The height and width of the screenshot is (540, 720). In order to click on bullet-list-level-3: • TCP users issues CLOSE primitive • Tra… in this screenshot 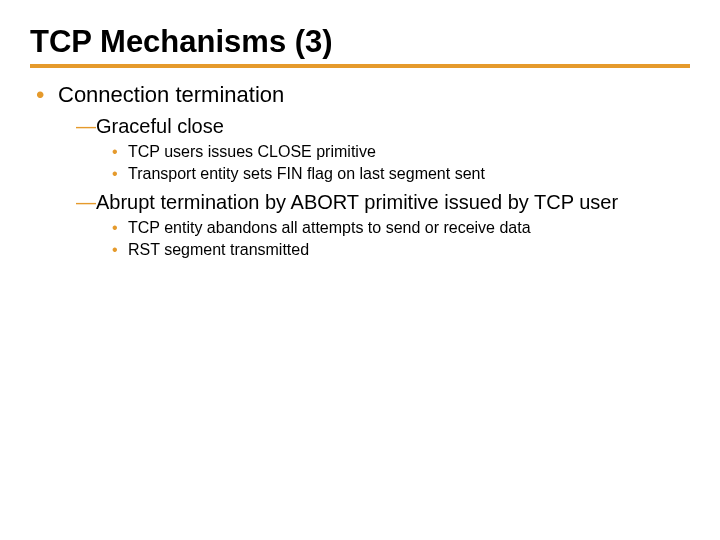, I will do `click(393, 163)`.